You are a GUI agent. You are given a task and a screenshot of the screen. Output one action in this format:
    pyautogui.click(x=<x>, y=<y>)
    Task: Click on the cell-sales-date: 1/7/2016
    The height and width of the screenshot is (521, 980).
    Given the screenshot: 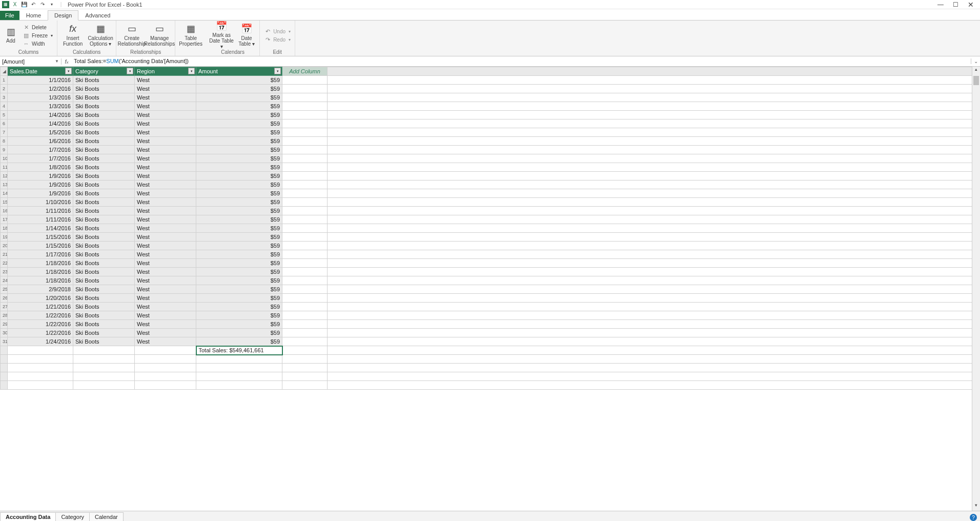 What is the action you would take?
    pyautogui.click(x=40, y=159)
    